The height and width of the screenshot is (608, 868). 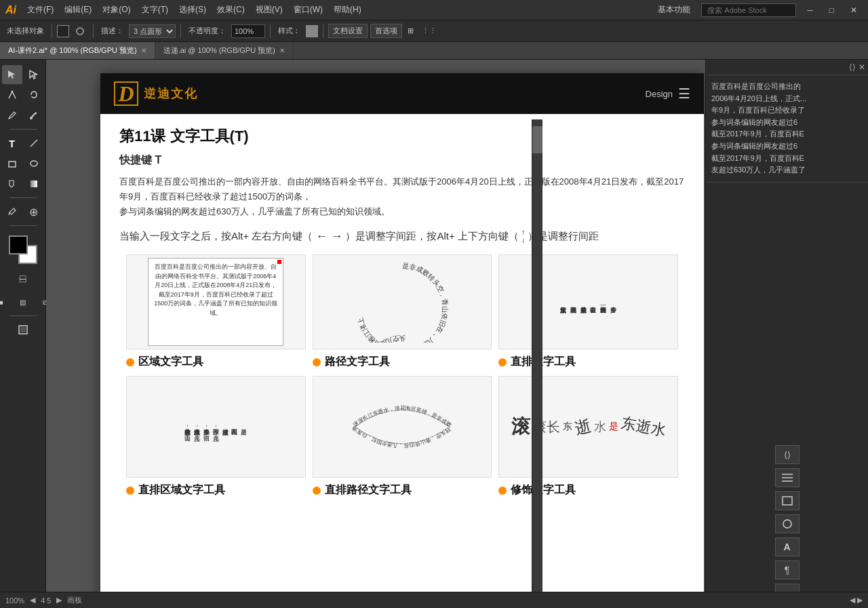 I want to click on fill-icon: ■, so click(x=5, y=302).